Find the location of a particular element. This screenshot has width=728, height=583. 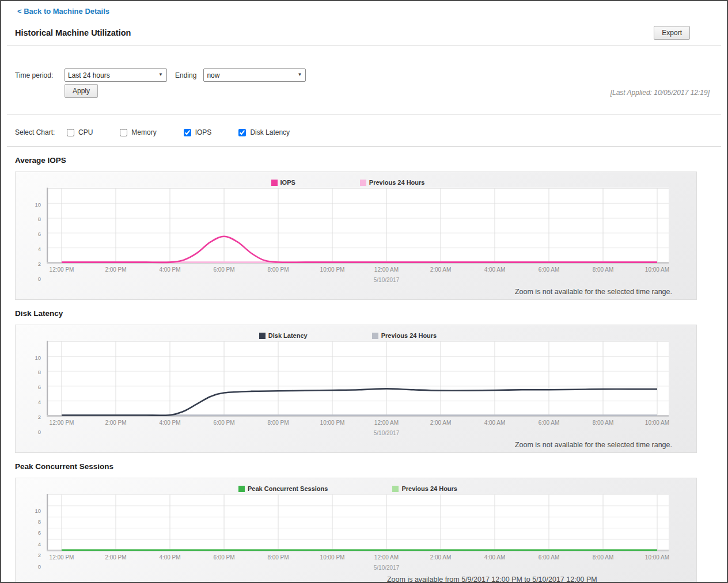

disk-latency-zoom-note: Zoom is not available for the selected t… is located at coordinates (356, 445).